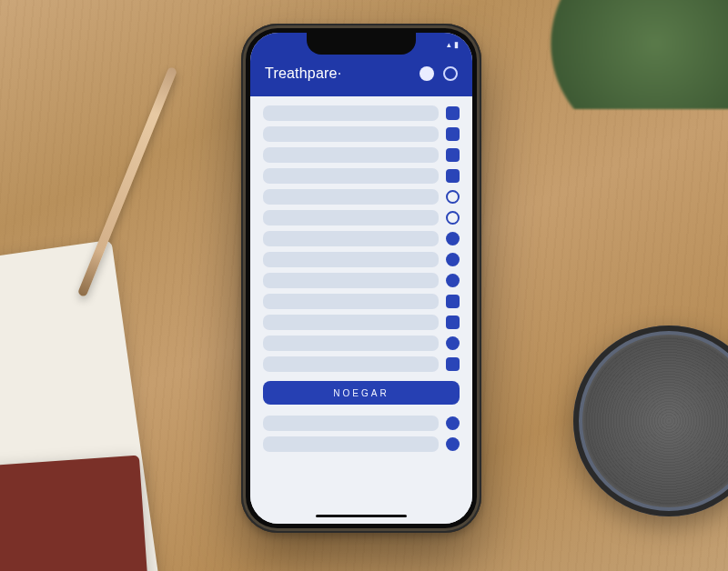 This screenshot has height=571, width=728. Describe the element at coordinates (360, 393) in the screenshot. I see `cta-label: NOEGAR` at that location.